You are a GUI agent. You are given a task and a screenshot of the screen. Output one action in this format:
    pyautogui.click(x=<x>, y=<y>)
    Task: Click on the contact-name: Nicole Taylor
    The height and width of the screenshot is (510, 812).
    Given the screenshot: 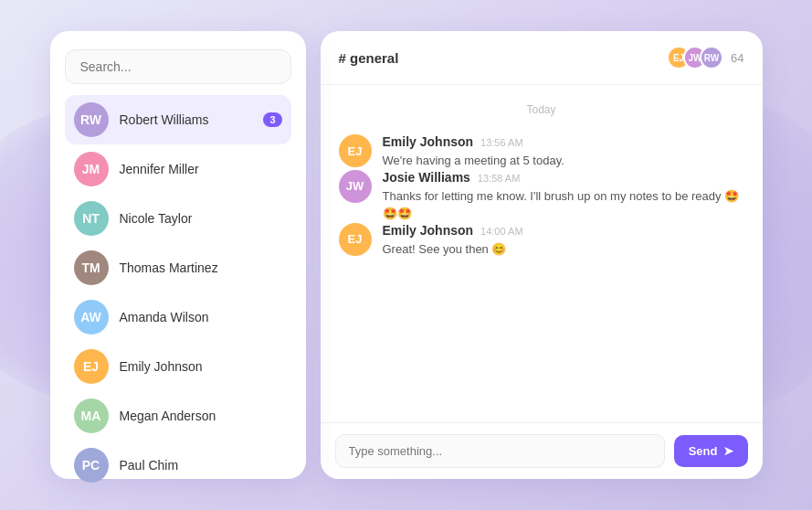 What is the action you would take?
    pyautogui.click(x=201, y=218)
    